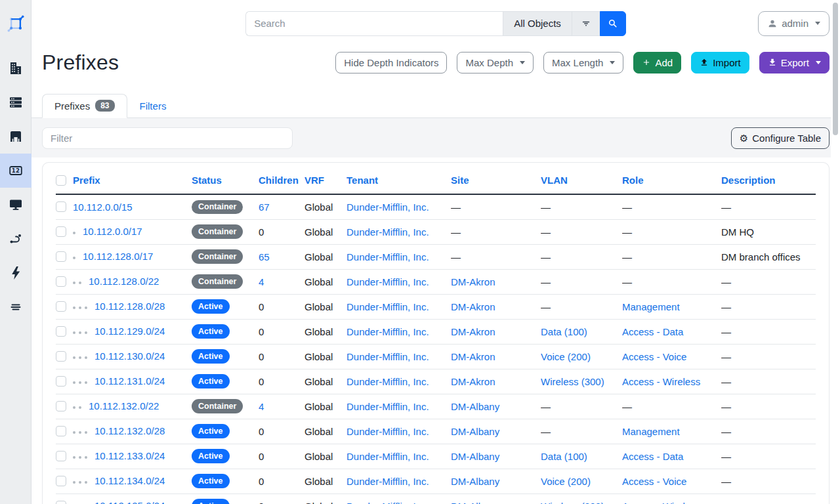 Image resolution: width=840 pixels, height=504 pixels. What do you see at coordinates (16, 24) in the screenshot?
I see `netbox-logo` at bounding box center [16, 24].